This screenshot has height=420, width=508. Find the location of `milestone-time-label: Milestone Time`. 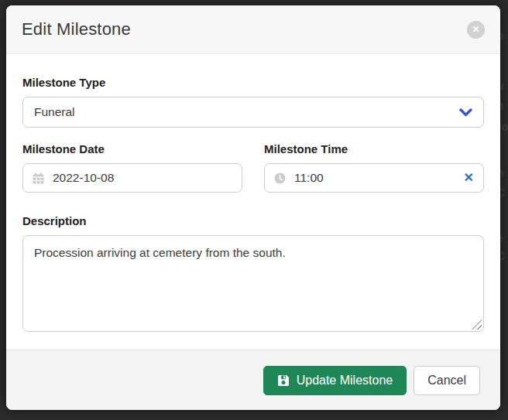

milestone-time-label: Milestone Time is located at coordinates (374, 149).